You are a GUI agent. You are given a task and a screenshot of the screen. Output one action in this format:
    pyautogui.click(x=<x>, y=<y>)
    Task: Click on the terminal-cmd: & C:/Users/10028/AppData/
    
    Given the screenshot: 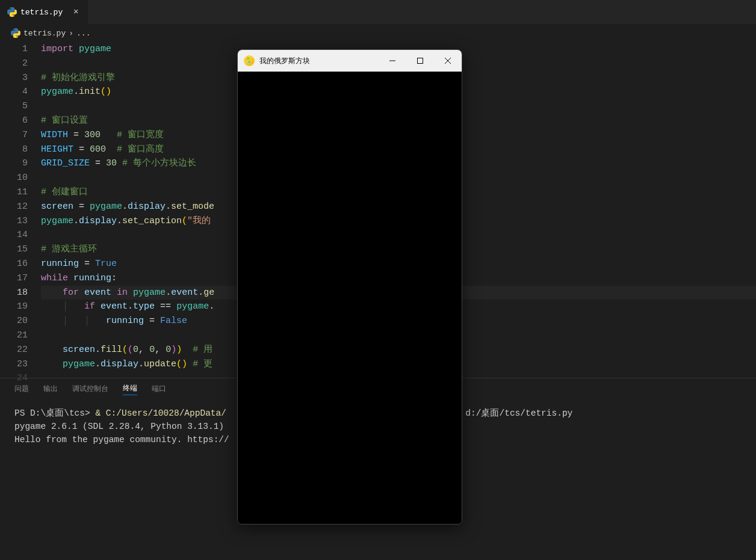 What is the action you would take?
    pyautogui.click(x=161, y=413)
    